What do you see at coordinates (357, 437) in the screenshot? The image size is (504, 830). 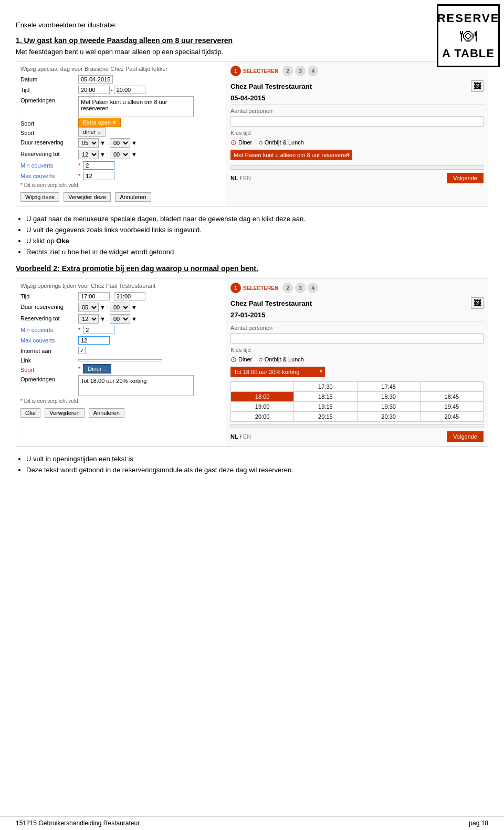 I see `widget2-footer: NL / EN Volgende` at bounding box center [357, 437].